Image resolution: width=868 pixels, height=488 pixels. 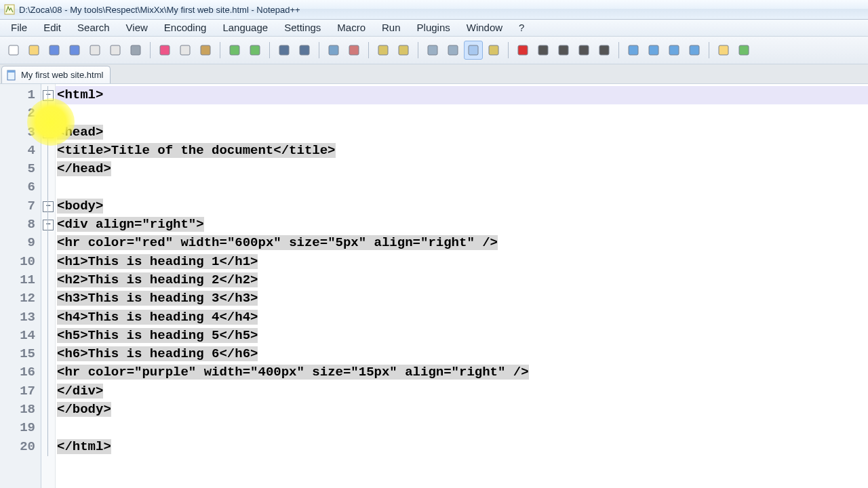 What do you see at coordinates (462, 298) in the screenshot?
I see `code-line: <h3>This is heading 3</h3>` at bounding box center [462, 298].